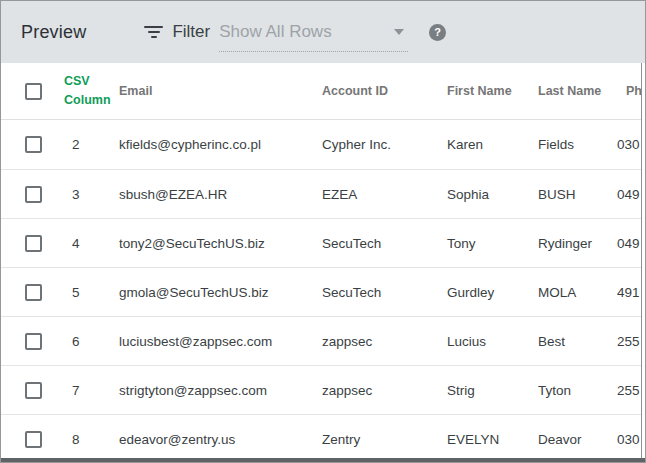  What do you see at coordinates (275, 32) in the screenshot?
I see `filter-dropdown-value: Show All Rows` at bounding box center [275, 32].